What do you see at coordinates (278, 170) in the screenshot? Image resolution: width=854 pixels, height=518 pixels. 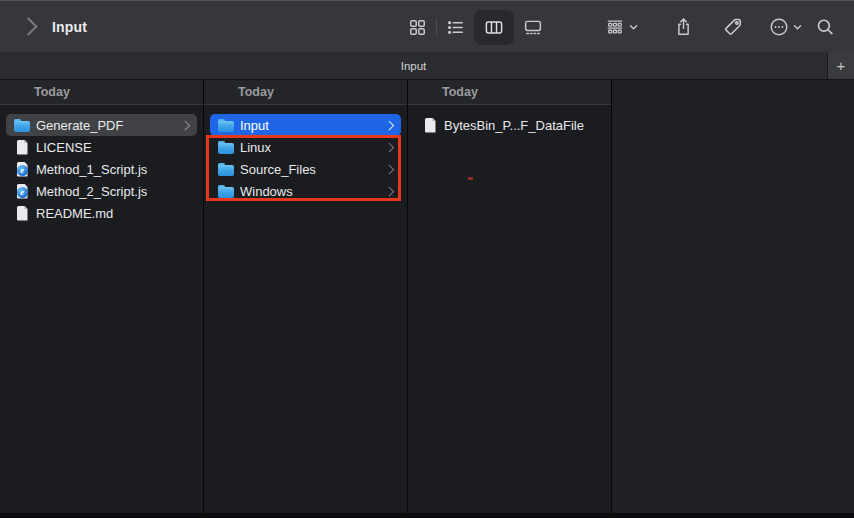 I see `item-label: Source_Files` at bounding box center [278, 170].